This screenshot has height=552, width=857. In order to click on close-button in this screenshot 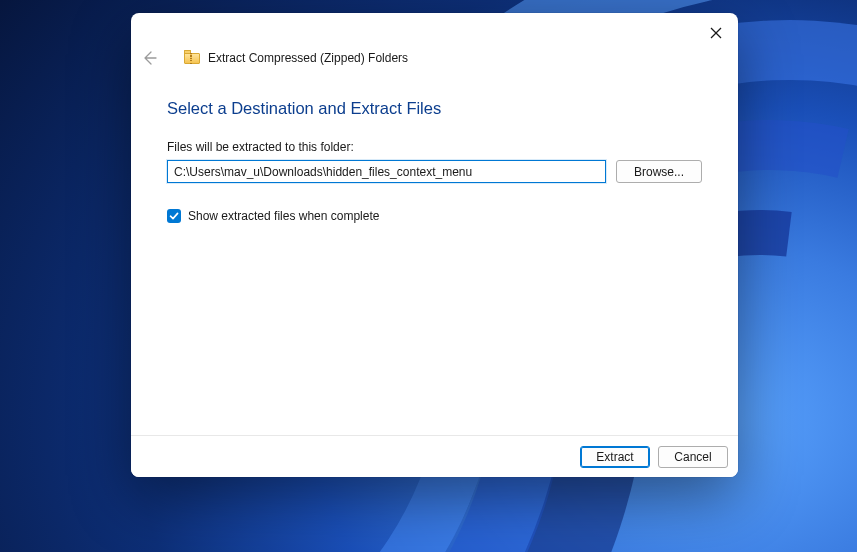, I will do `click(716, 33)`.